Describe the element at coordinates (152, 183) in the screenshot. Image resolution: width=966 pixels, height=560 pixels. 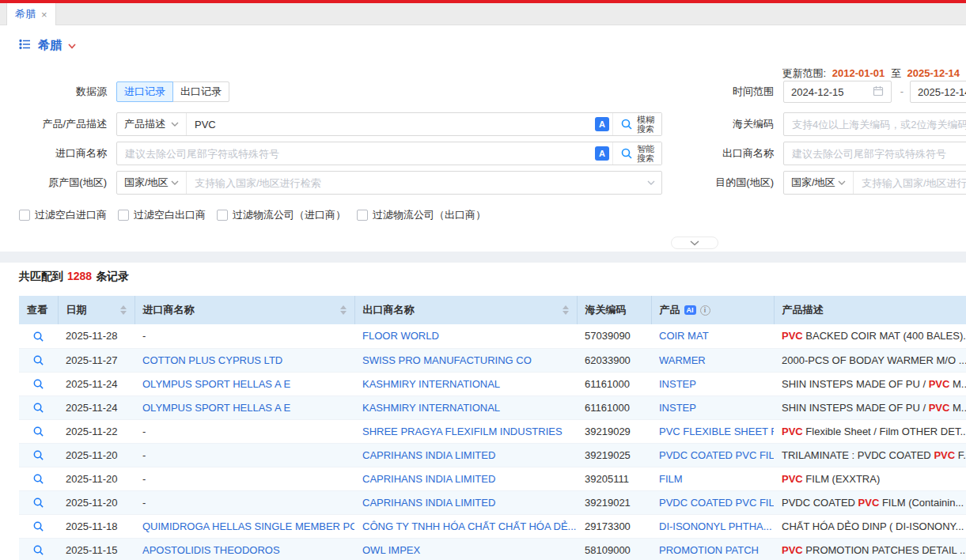
I see `origin-country-select: 国家/地区` at that location.